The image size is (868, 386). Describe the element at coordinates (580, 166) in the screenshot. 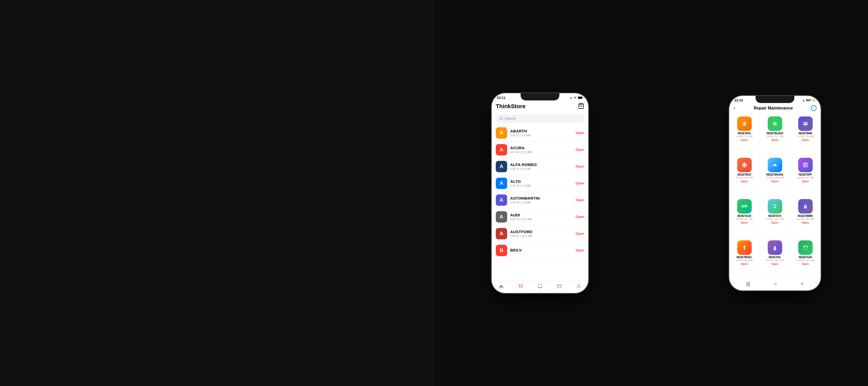

I see `alfa-romeo-open-btn: Open` at that location.